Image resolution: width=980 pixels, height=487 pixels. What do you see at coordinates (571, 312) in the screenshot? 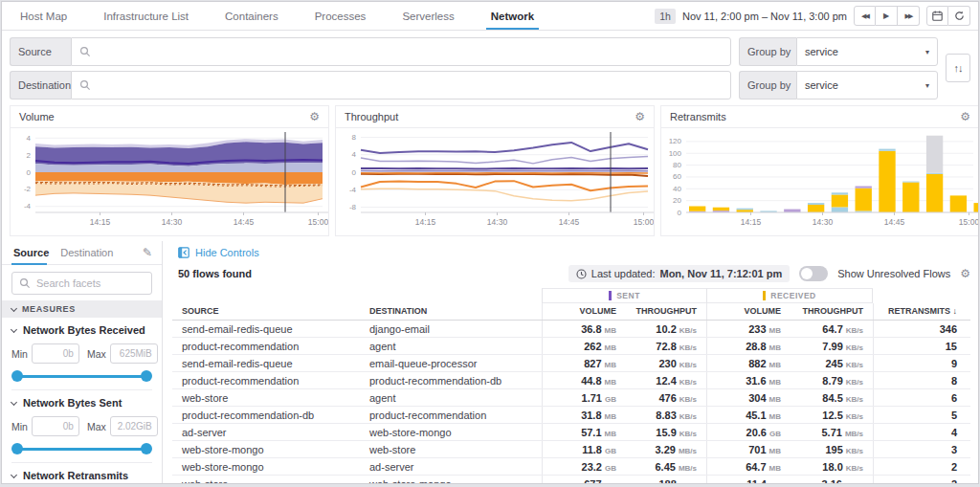
I see `table-column-header: SOURCE DESTINATION VOLUME THROUGHPUT VOL…` at bounding box center [571, 312].